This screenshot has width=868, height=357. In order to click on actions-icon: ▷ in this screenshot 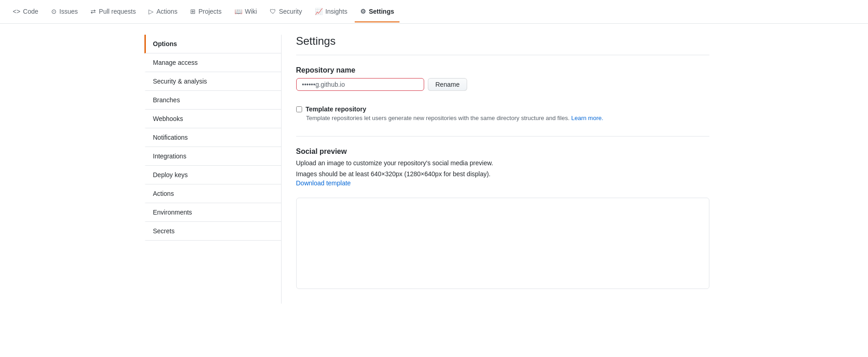, I will do `click(151, 11)`.